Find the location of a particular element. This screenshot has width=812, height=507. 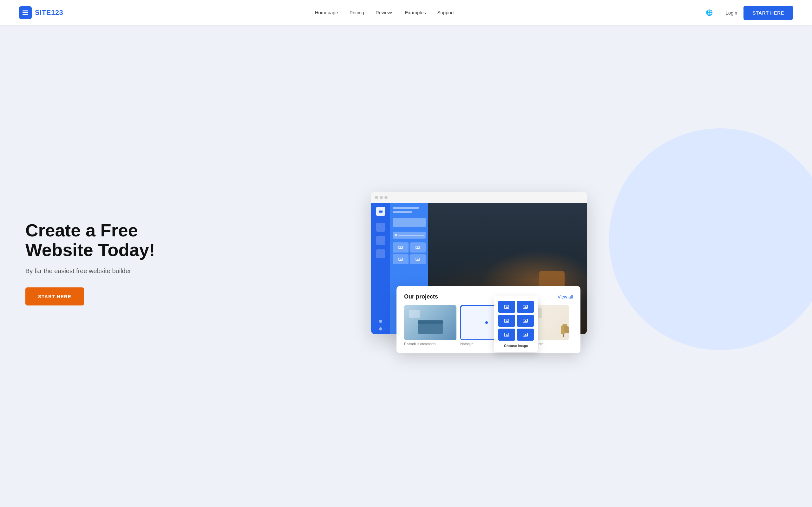

nav-support: Support is located at coordinates (446, 12).